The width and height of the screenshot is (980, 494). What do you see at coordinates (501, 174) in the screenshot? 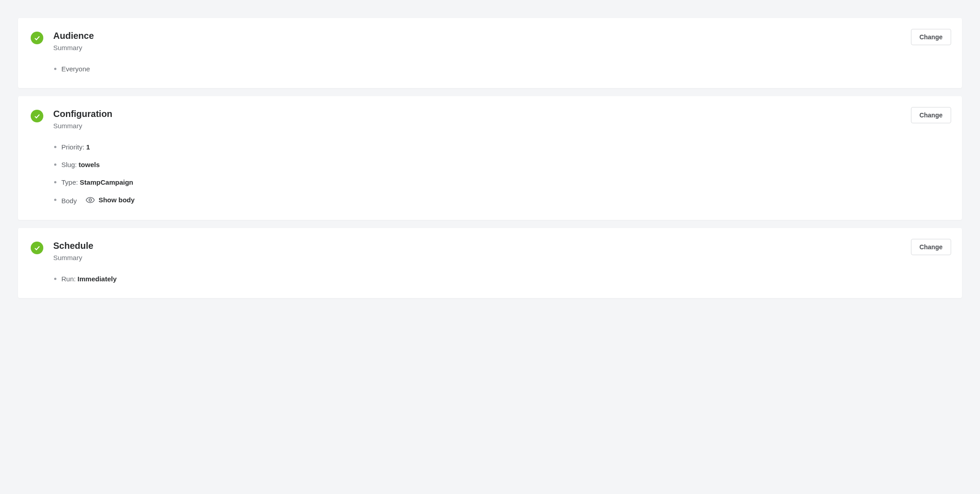
I see `configuration-summary-list: Priority: 1 Slug: towels Type: StampCamp…` at bounding box center [501, 174].